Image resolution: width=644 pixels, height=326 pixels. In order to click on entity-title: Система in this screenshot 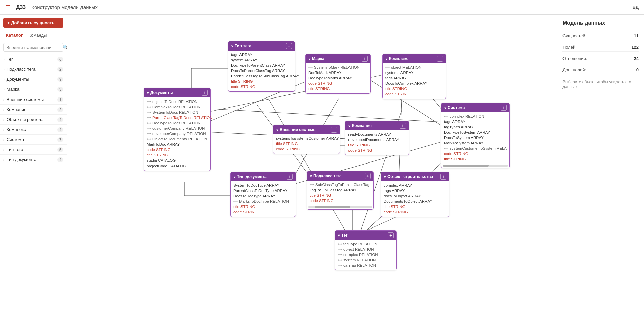, I will do `click(456, 108)`.